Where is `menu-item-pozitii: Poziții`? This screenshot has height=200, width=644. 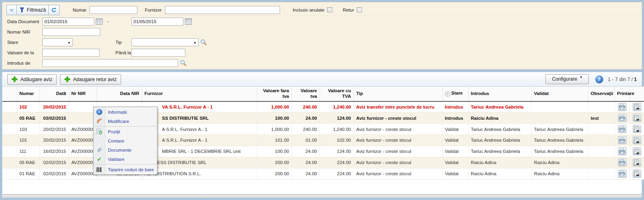 menu-item-pozitii: Poziții is located at coordinates (125, 132).